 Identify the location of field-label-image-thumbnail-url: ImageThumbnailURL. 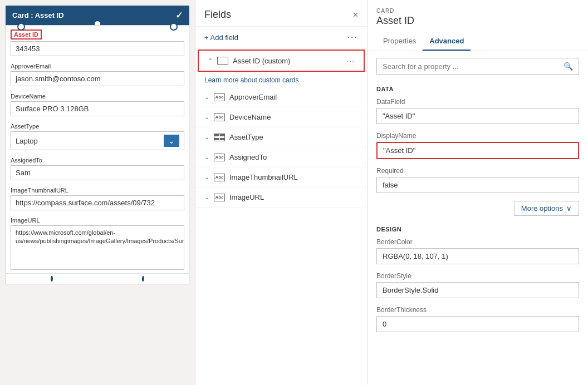
(97, 190).